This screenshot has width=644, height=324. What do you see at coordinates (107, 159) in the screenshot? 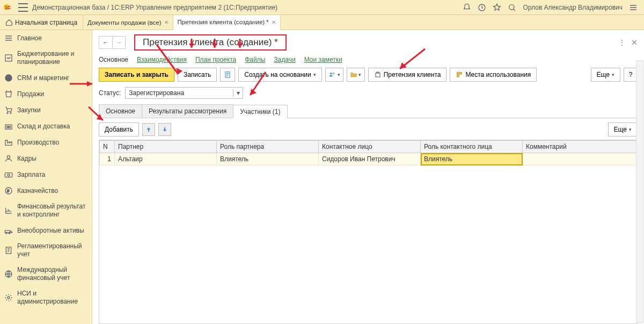
I see `cell-n: 1` at bounding box center [107, 159].